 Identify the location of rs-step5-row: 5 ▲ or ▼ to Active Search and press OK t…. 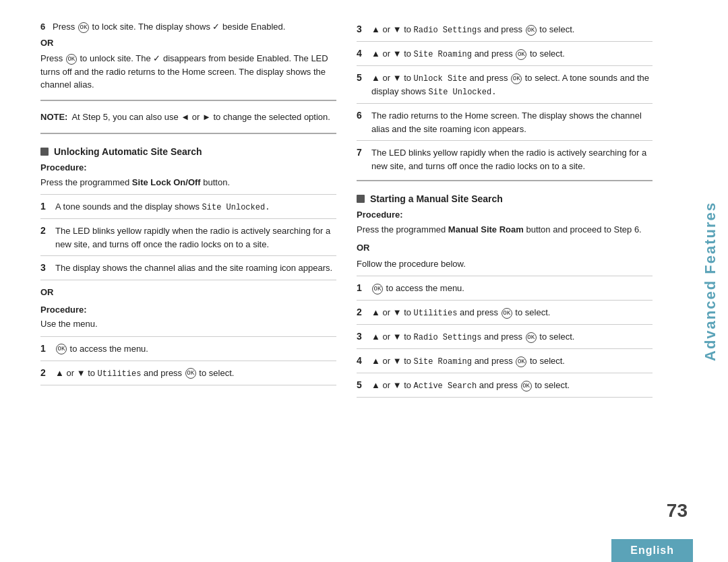
(504, 385).